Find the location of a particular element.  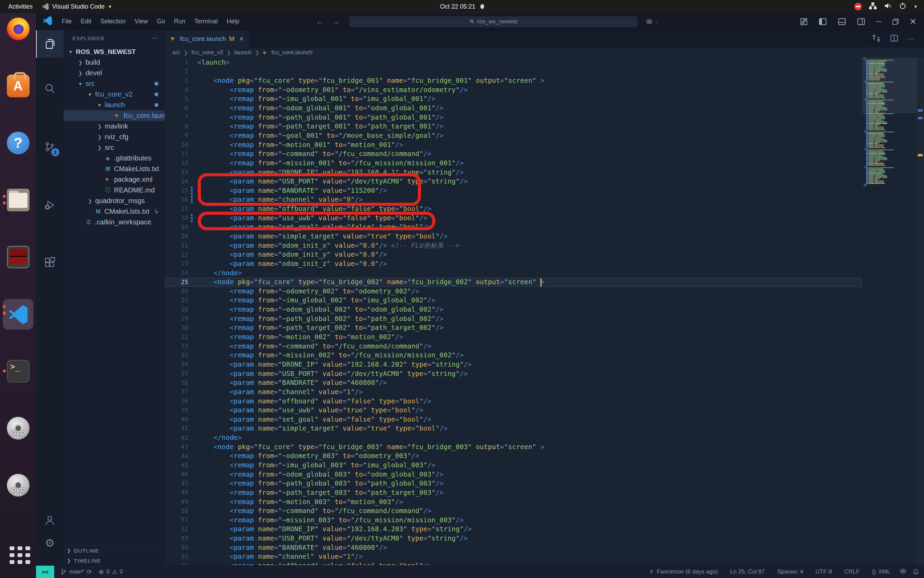

sidebar-panel-outline: ❯OUTLINE is located at coordinates (114, 550).